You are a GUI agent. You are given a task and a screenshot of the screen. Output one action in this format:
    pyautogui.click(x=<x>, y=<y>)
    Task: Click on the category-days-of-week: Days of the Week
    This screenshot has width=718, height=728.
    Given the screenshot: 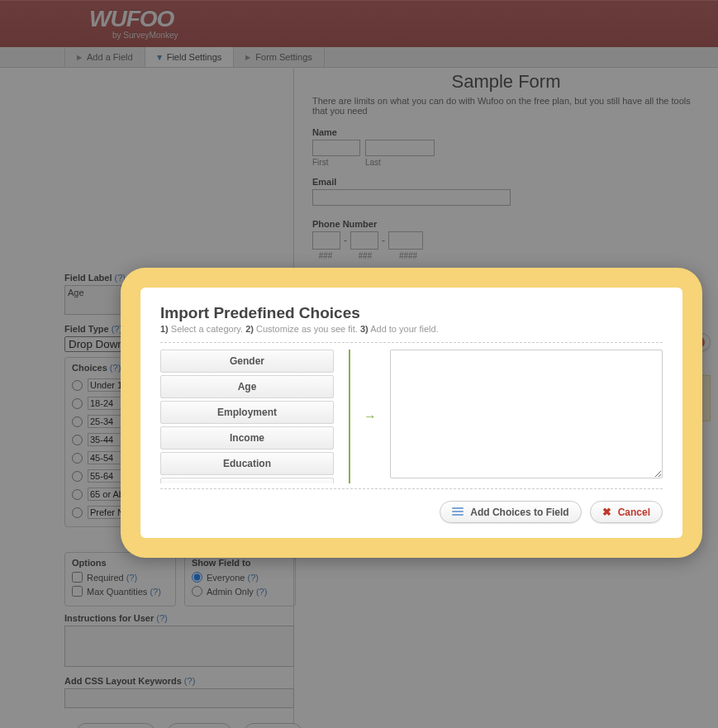 What is the action you would take?
    pyautogui.click(x=247, y=481)
    